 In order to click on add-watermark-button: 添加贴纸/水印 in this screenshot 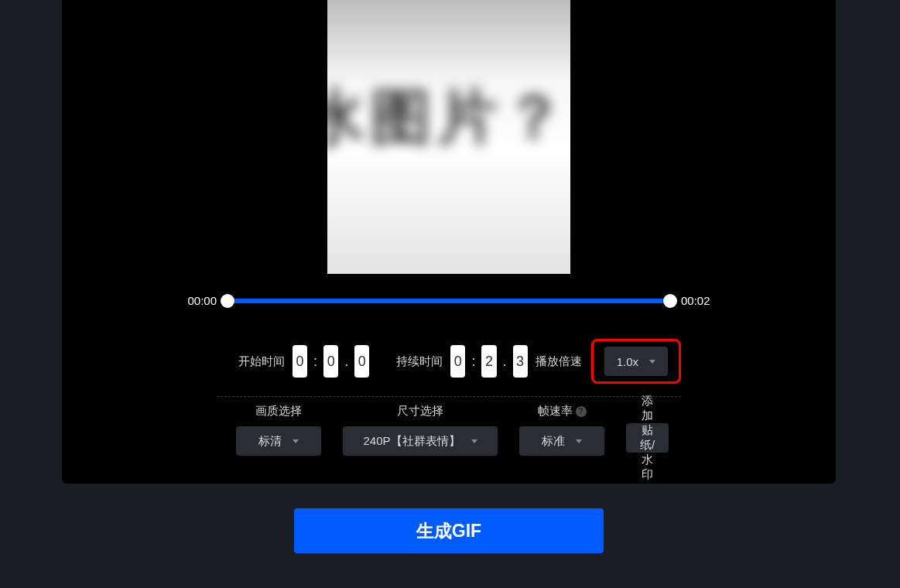, I will do `click(647, 438)`.